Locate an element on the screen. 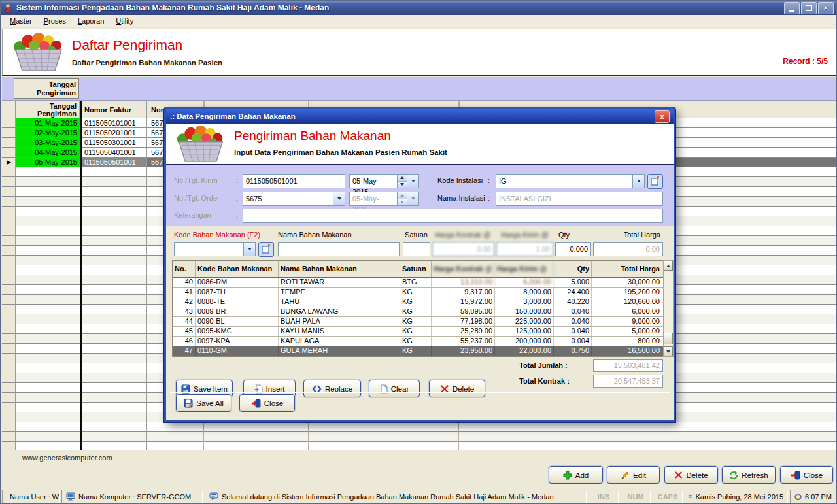  grid-scrollbar is located at coordinates (668, 309).